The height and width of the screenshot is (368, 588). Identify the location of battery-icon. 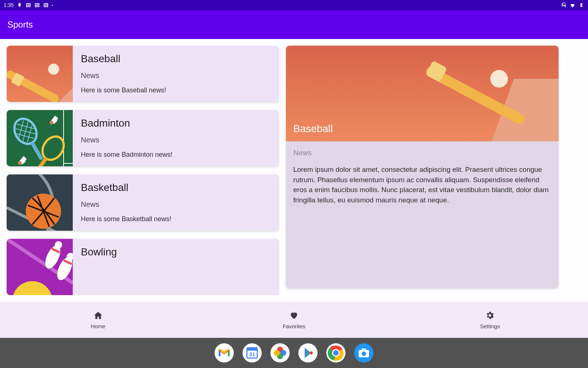
(581, 5).